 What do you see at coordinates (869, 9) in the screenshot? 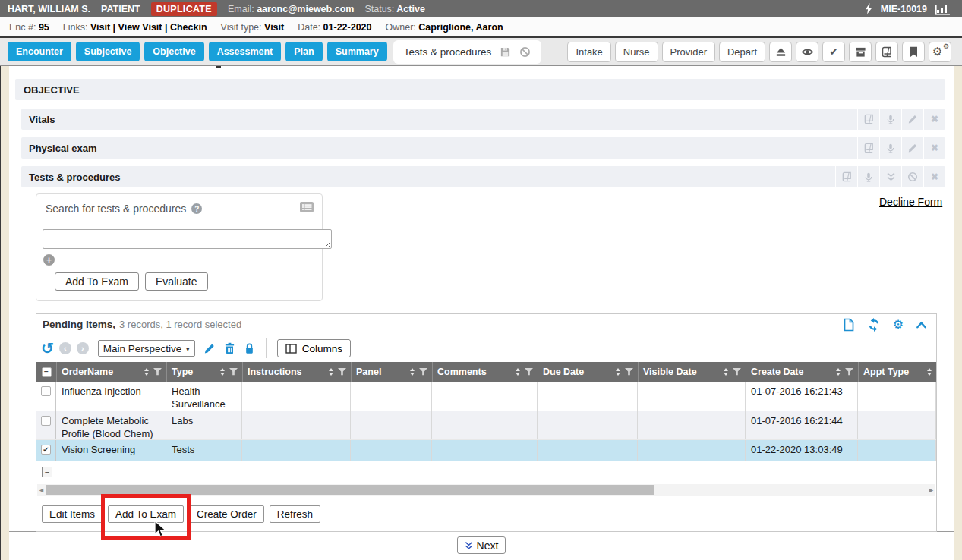
I see `bolt-icon` at bounding box center [869, 9].